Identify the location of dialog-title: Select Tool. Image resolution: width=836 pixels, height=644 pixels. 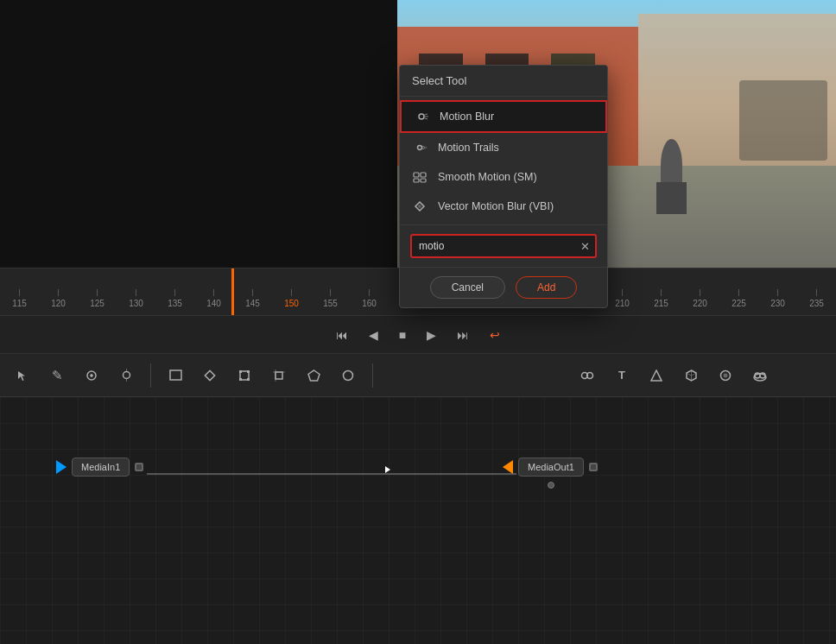
(504, 81).